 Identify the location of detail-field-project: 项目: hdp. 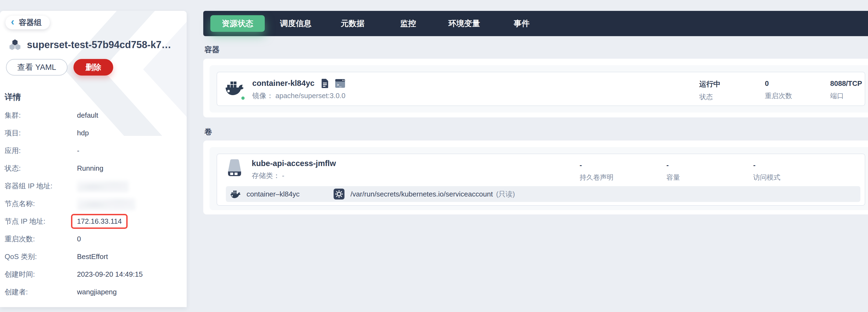
(94, 133).